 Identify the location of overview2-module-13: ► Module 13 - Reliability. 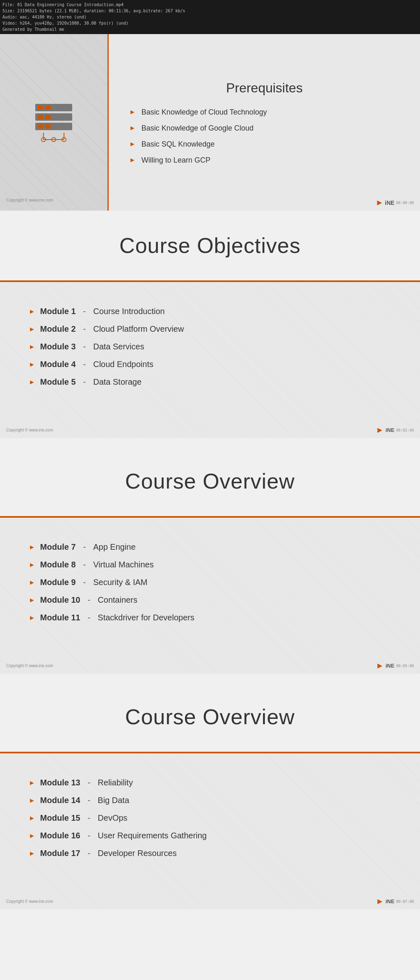
(210, 783).